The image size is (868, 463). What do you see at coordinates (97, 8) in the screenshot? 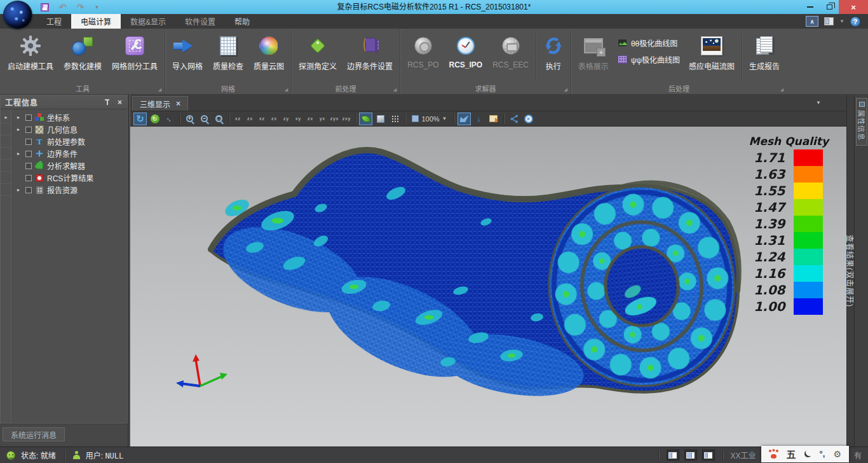
I see `quick-access-caret-icon: ▼` at bounding box center [97, 8].